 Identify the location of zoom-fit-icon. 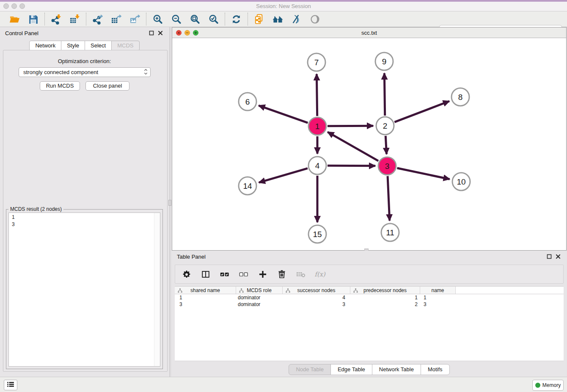
(195, 19).